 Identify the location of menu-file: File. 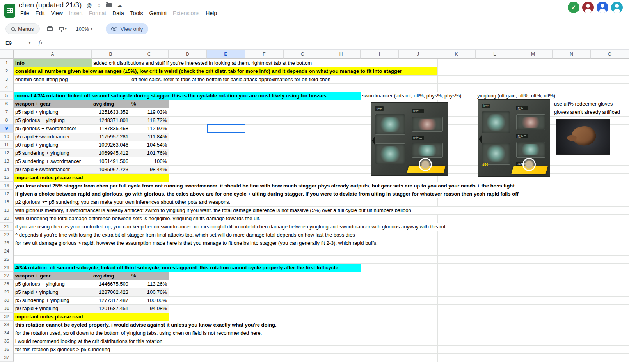
(25, 13).